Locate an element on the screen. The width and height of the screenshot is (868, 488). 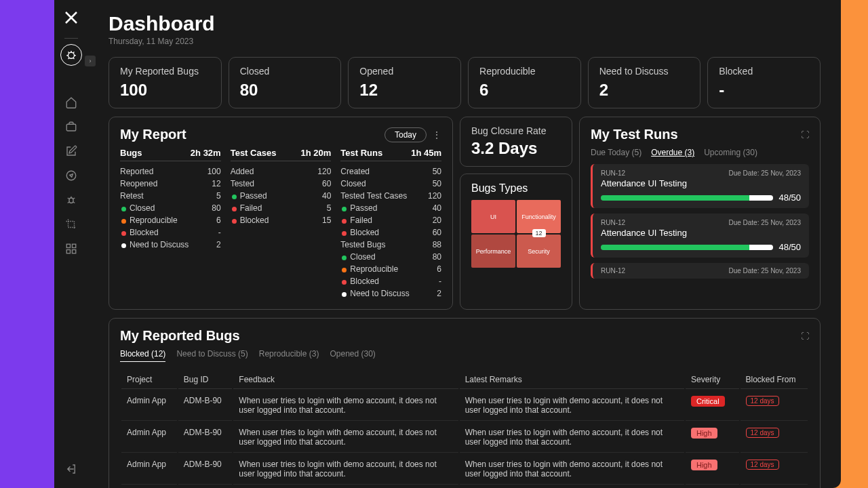
tab: Due Today (5) is located at coordinates (616, 152).